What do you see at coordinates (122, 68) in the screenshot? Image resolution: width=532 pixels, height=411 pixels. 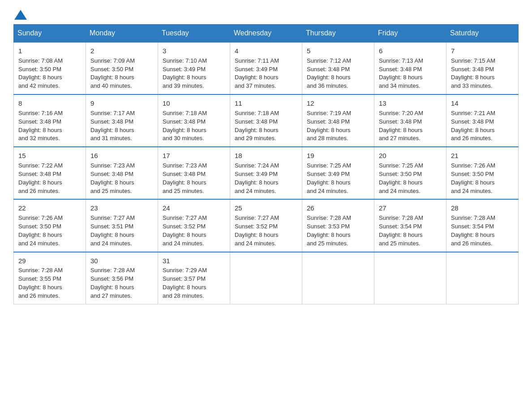 I see `calendar-cell: 2Sunrise: 7:09 AMSunset: 3:50 PMDaylight…` at bounding box center [122, 68].